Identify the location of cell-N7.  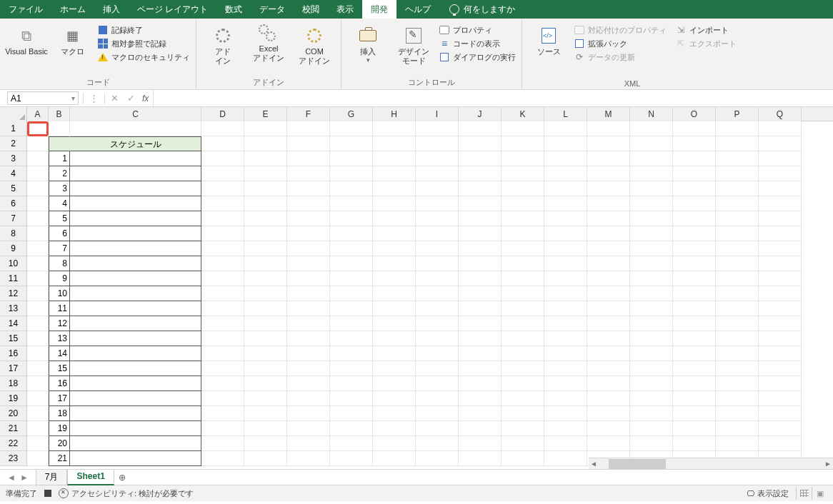
(652, 218).